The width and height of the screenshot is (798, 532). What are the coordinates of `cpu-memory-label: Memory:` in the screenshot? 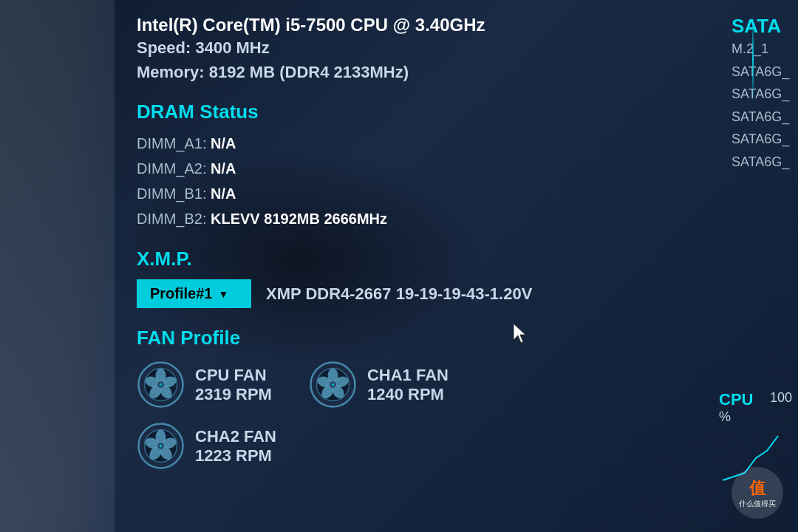 It's located at (171, 72).